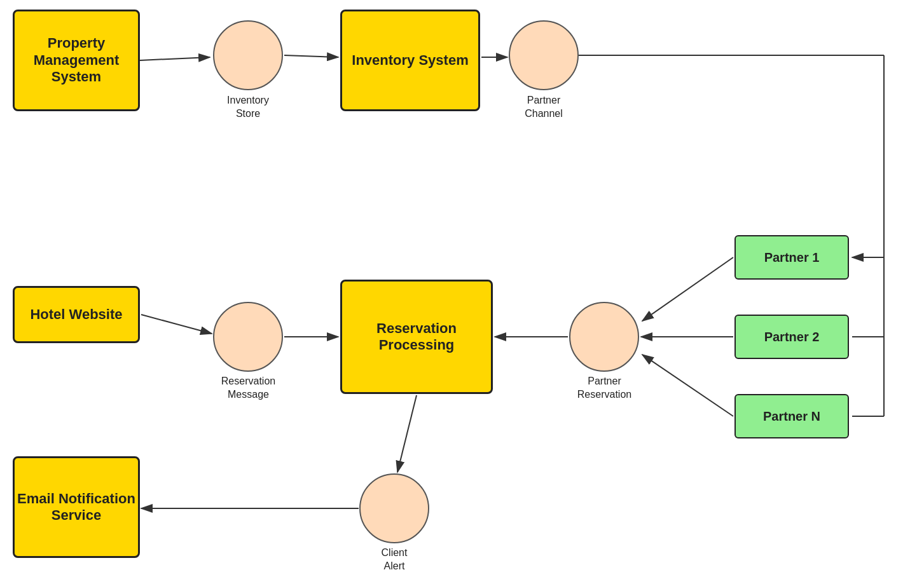  Describe the element at coordinates (248, 55) in the screenshot. I see `inventory-store-circle` at that location.